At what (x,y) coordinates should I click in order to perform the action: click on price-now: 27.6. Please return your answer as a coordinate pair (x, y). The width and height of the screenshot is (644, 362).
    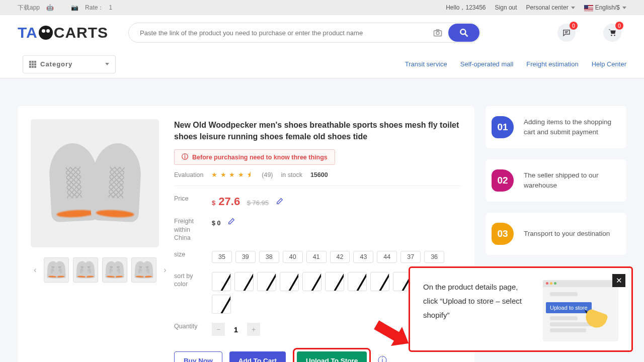
    Looking at the image, I should click on (229, 201).